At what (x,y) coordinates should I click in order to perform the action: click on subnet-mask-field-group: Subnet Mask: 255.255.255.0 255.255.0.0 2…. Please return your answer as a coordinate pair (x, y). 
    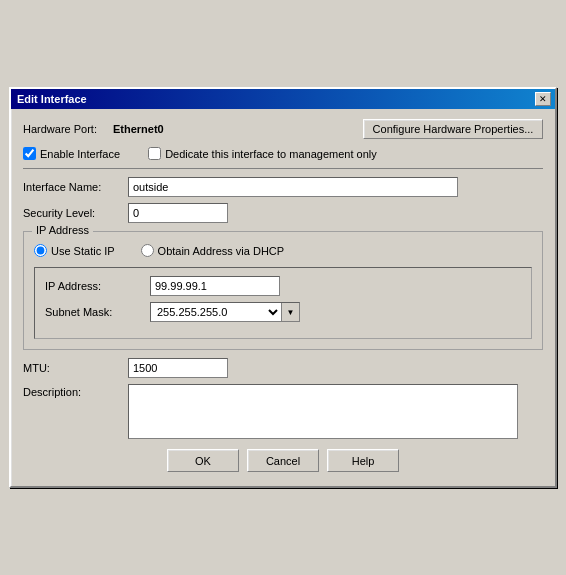
    Looking at the image, I should click on (283, 312).